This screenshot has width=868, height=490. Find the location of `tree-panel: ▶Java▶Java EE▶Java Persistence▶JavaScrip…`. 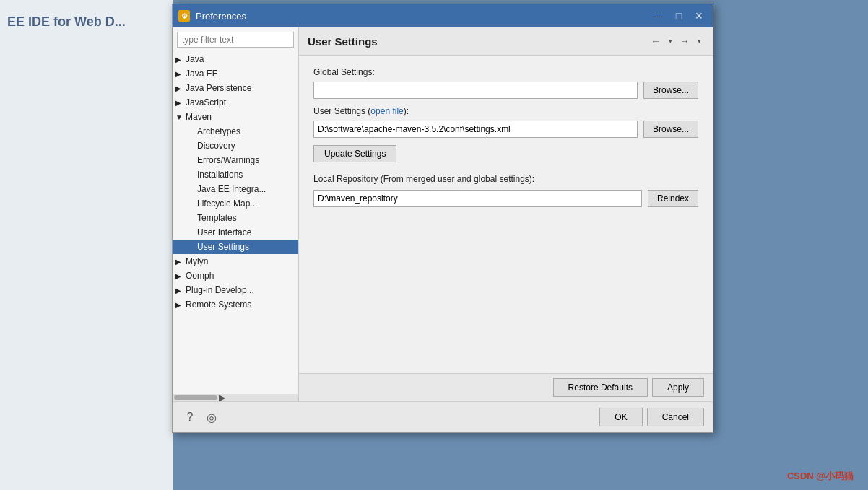

tree-panel: ▶Java▶Java EE▶Java Persistence▶JavaScrip… is located at coordinates (235, 214).